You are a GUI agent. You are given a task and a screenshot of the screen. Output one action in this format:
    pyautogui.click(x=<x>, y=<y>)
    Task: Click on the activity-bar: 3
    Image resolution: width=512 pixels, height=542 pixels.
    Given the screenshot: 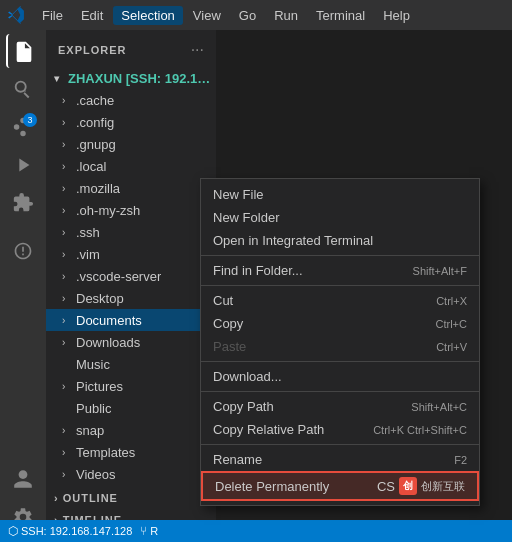 What is the action you would take?
    pyautogui.click(x=23, y=286)
    